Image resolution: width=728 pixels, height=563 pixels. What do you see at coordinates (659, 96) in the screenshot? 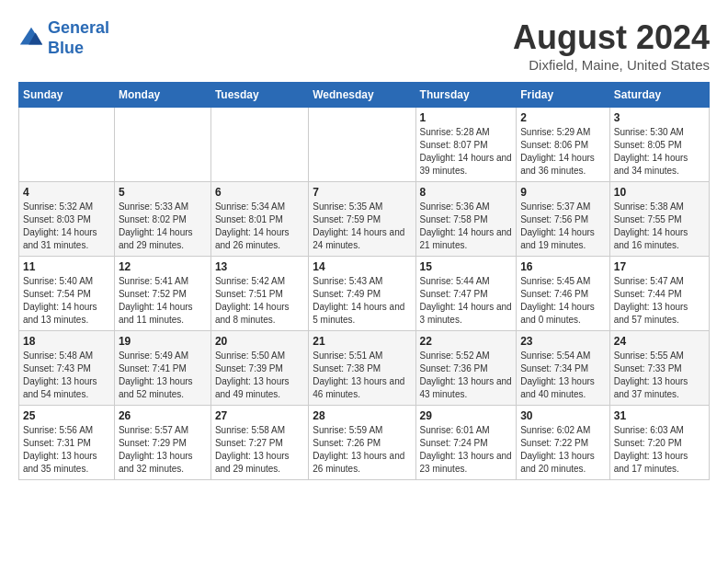
I see `day-of-week-header: Saturday` at bounding box center [659, 96].